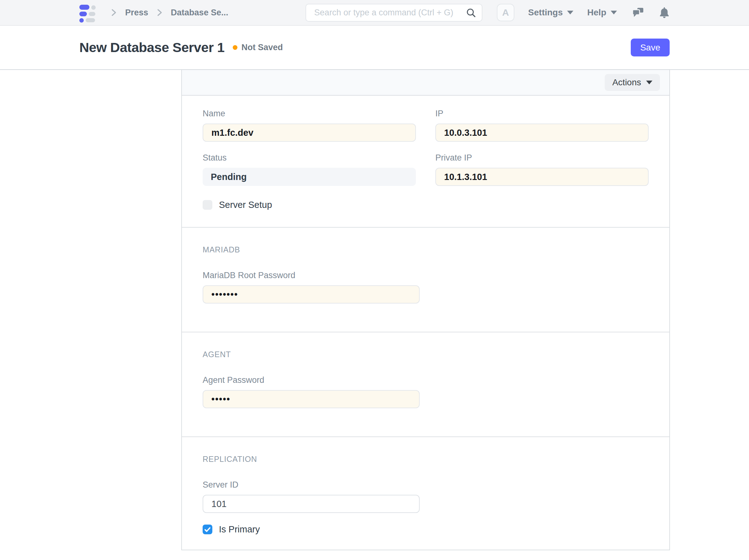 The width and height of the screenshot is (749, 560). What do you see at coordinates (309, 133) in the screenshot?
I see `name-input` at bounding box center [309, 133].